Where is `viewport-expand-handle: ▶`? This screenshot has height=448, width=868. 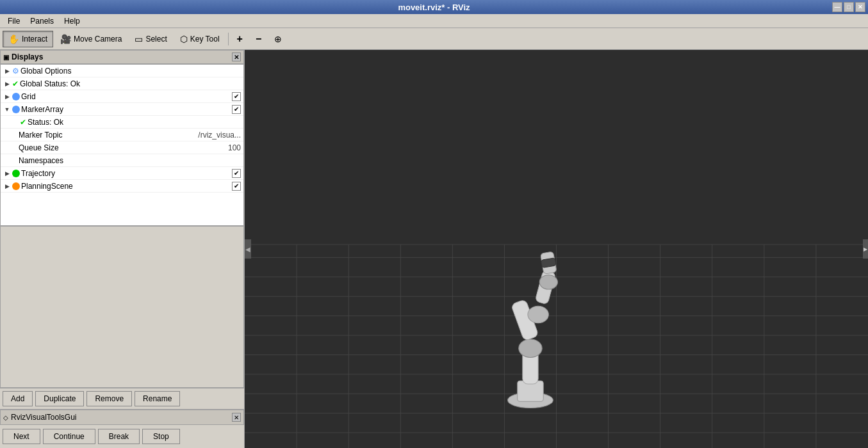
viewport-expand-handle: ▶ is located at coordinates (865, 249).